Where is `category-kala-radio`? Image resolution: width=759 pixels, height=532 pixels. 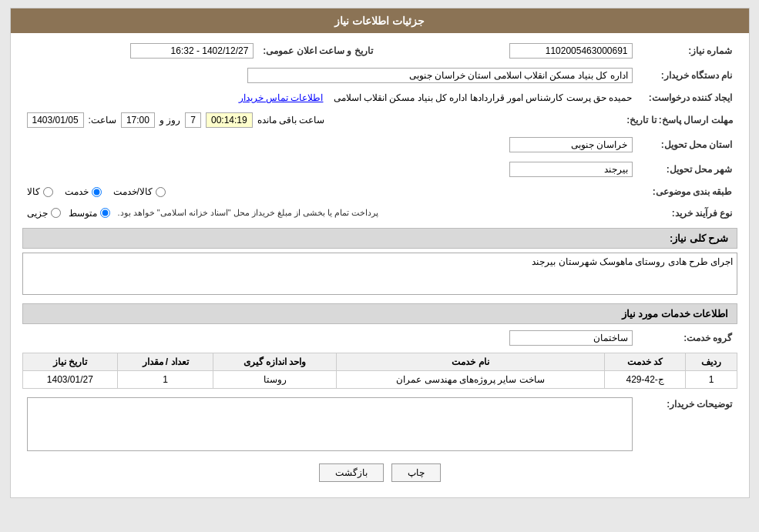 category-kala-radio is located at coordinates (48, 192).